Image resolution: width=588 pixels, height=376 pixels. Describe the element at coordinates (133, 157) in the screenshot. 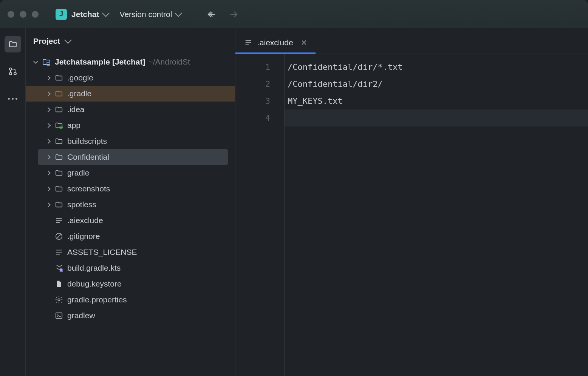

I see `tree-item: Confidential` at that location.